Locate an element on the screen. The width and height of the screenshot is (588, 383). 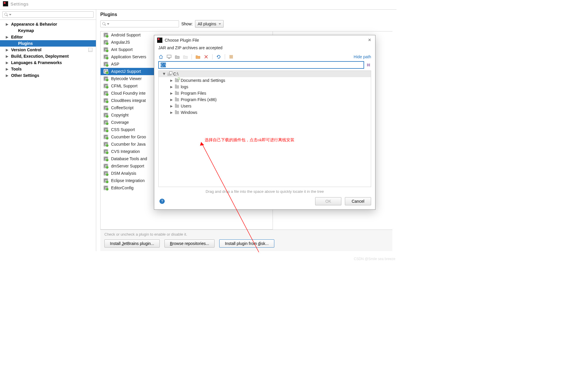
dialog-subtitle: JAR and ZIP archives are accepted is located at coordinates (265, 49).